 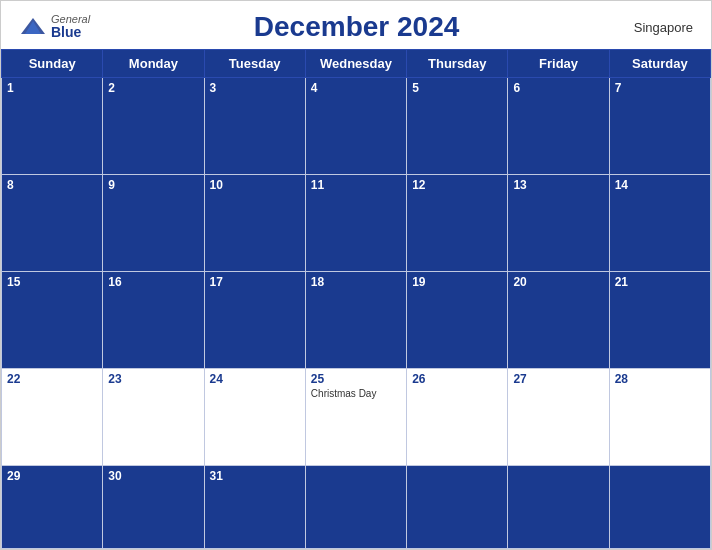 I want to click on weekday-header-tuesday: Tuesday, so click(x=254, y=64).